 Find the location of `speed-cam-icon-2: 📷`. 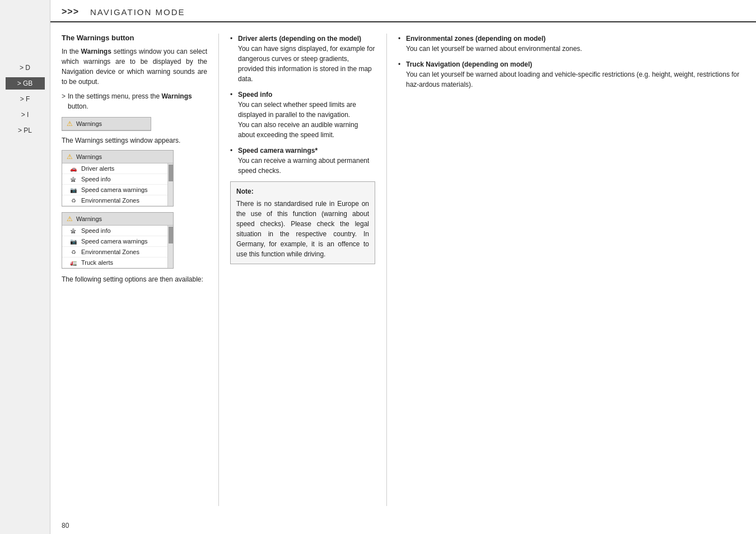

speed-cam-icon-2: 📷 is located at coordinates (73, 241).